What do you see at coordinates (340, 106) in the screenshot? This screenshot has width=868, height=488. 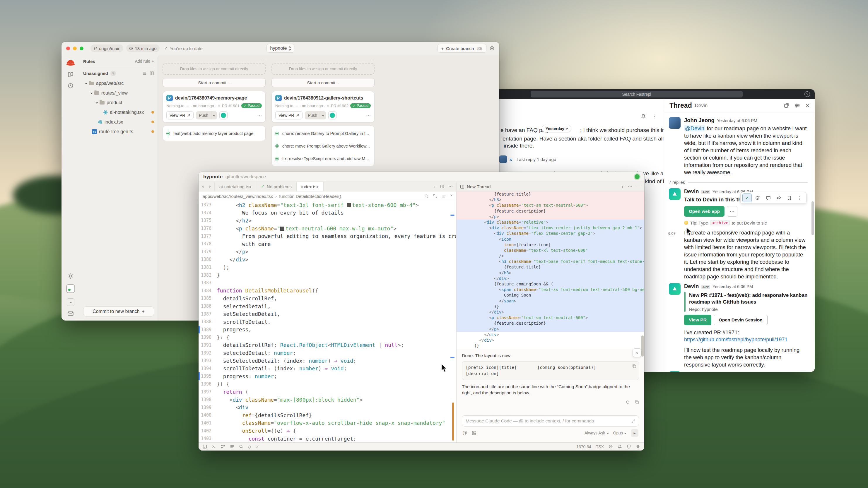 I see `pr-number: PR #1982` at bounding box center [340, 106].